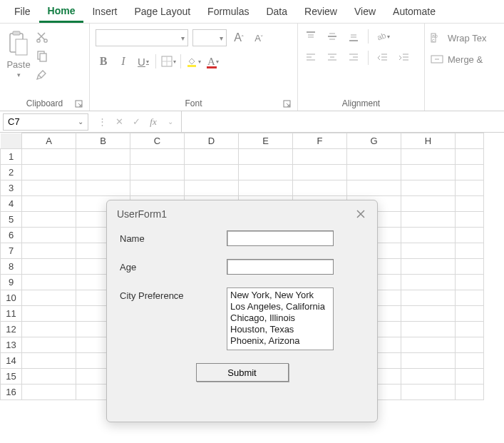  What do you see at coordinates (414, 11) in the screenshot?
I see `tab-automate: Automate` at bounding box center [414, 11].